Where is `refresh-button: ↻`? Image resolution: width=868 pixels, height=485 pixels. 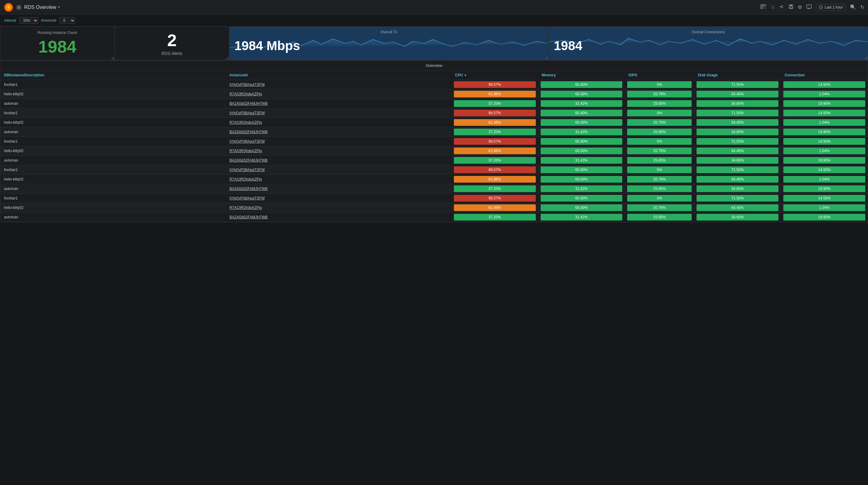 refresh-button: ↻ is located at coordinates (862, 7).